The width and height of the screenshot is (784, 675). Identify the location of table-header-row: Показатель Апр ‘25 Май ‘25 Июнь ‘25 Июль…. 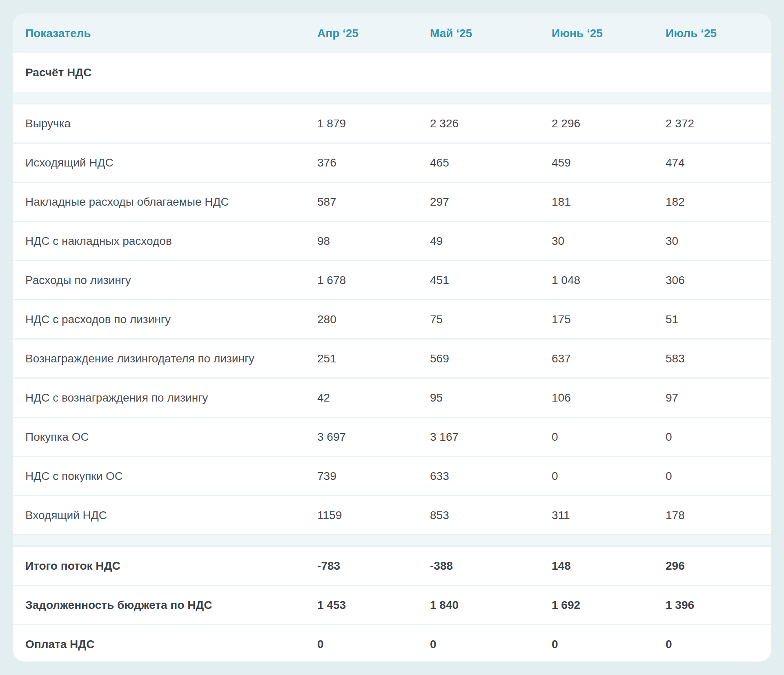
(392, 33).